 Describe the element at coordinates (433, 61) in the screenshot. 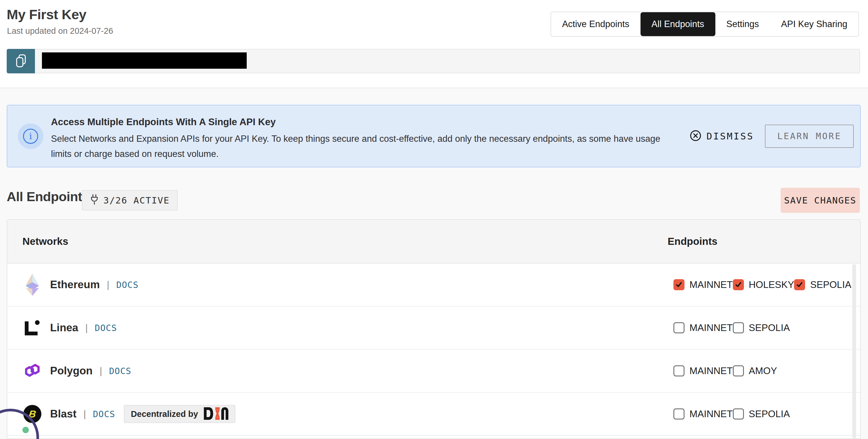

I see `api-key-bar` at that location.